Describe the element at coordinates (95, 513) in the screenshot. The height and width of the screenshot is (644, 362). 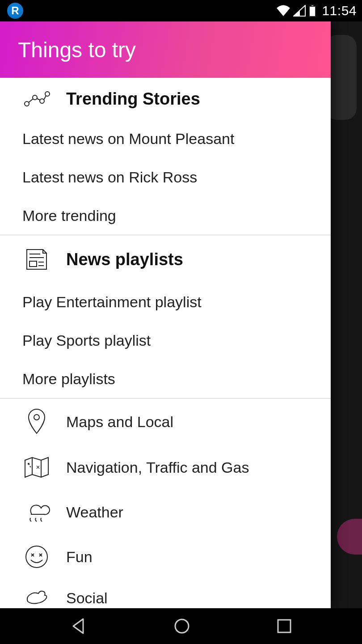
I see `category-label: Weather` at that location.